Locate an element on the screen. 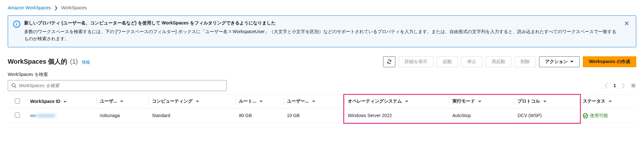 The width and height of the screenshot is (644, 165). cell-status: 使用可能 is located at coordinates (608, 115).